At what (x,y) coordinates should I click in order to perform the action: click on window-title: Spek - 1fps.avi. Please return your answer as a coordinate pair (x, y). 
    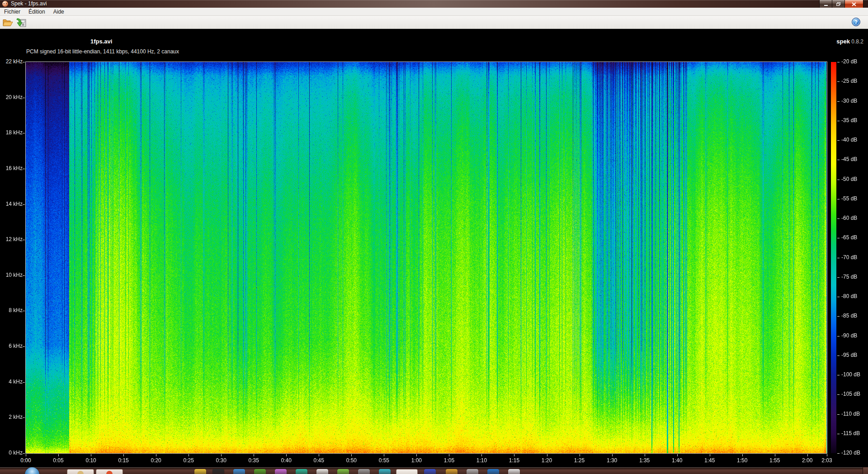
    Looking at the image, I should click on (29, 4).